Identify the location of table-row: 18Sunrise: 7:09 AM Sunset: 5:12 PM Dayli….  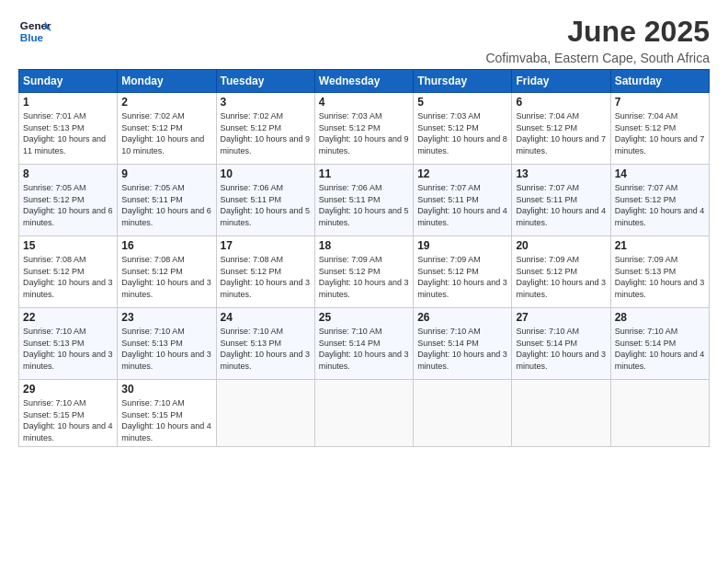
(364, 272).